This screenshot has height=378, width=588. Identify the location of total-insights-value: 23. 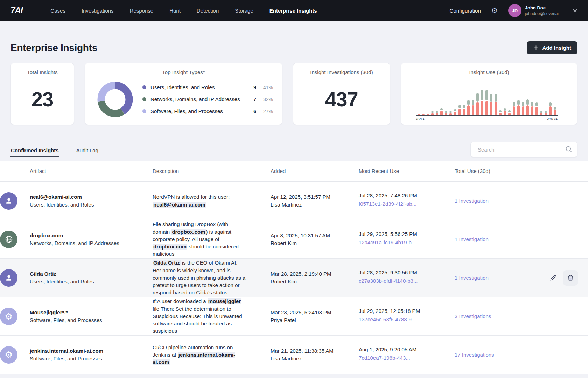
(43, 100).